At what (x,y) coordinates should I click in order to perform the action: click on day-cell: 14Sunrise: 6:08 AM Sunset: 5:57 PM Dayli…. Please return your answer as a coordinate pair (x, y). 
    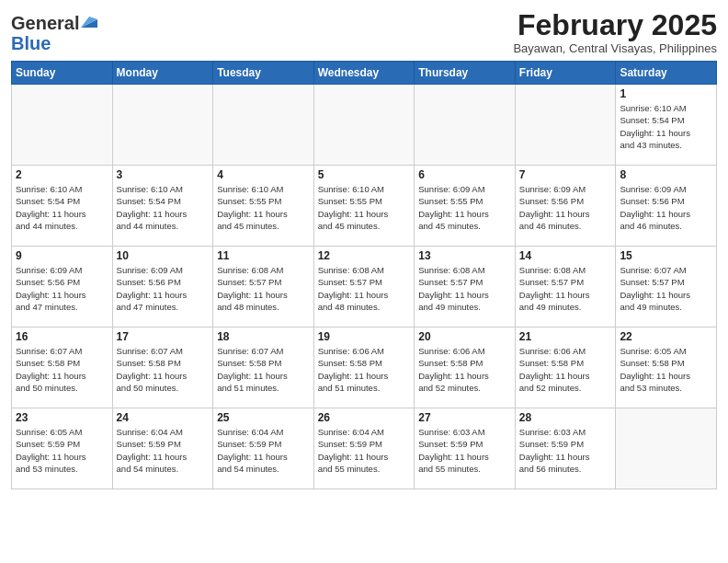
    Looking at the image, I should click on (565, 287).